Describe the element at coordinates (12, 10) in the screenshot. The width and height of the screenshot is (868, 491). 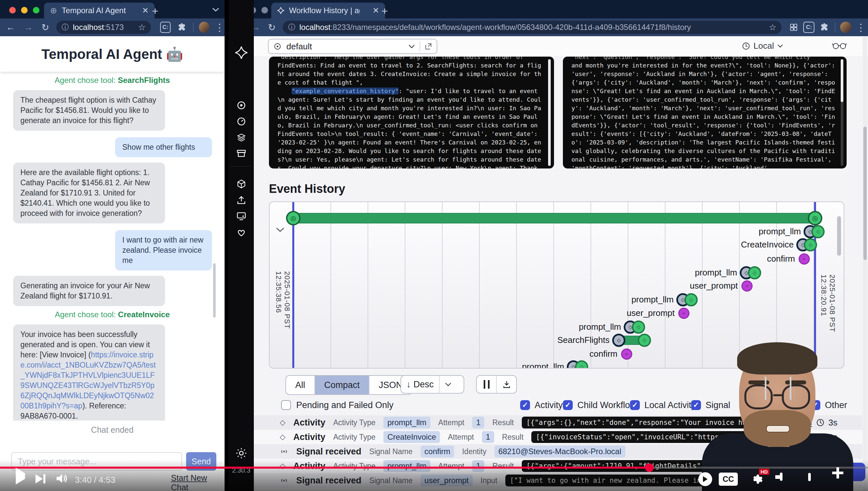
I see `close-window-button` at that location.